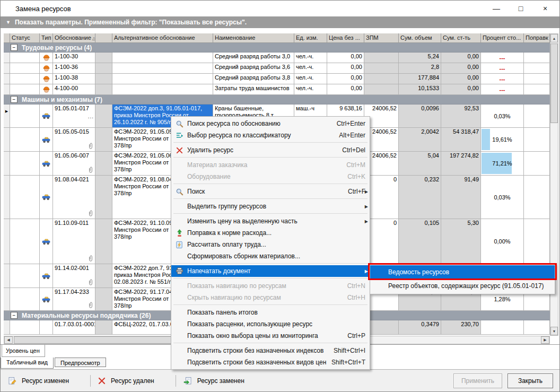  Describe the element at coordinates (163, 38) in the screenshot. I see `column-header: Альтернативное обоснование` at that location.